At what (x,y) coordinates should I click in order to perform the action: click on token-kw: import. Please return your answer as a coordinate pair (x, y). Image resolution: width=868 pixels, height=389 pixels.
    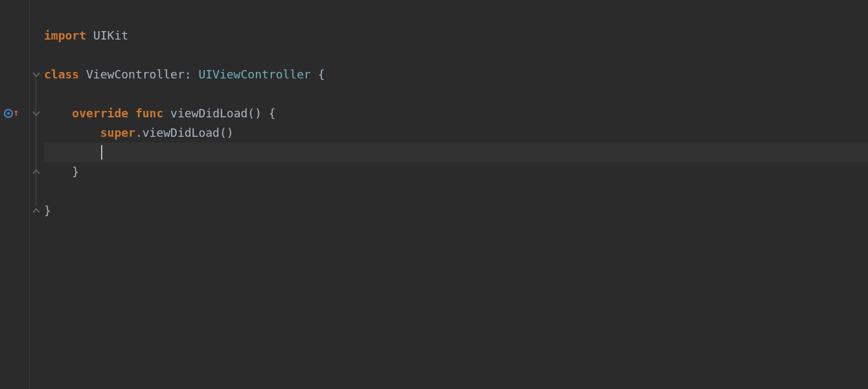
    Looking at the image, I should click on (65, 35).